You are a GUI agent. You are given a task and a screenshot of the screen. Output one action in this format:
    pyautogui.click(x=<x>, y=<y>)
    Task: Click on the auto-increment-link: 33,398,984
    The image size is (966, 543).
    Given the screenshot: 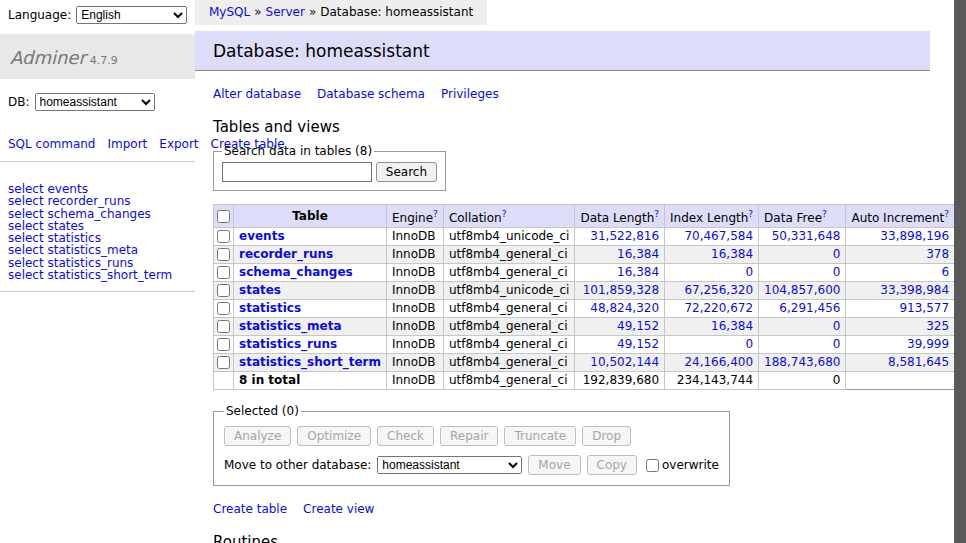 What is the action you would take?
    pyautogui.click(x=914, y=290)
    